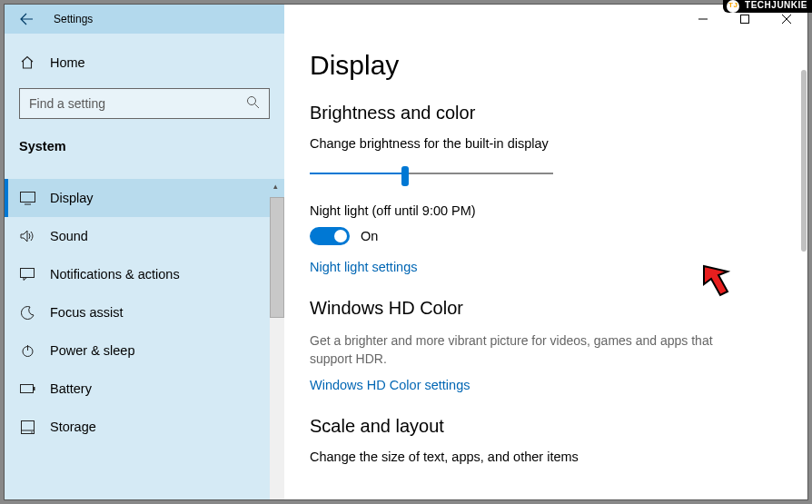  I want to click on home-nav: Home, so click(144, 63).